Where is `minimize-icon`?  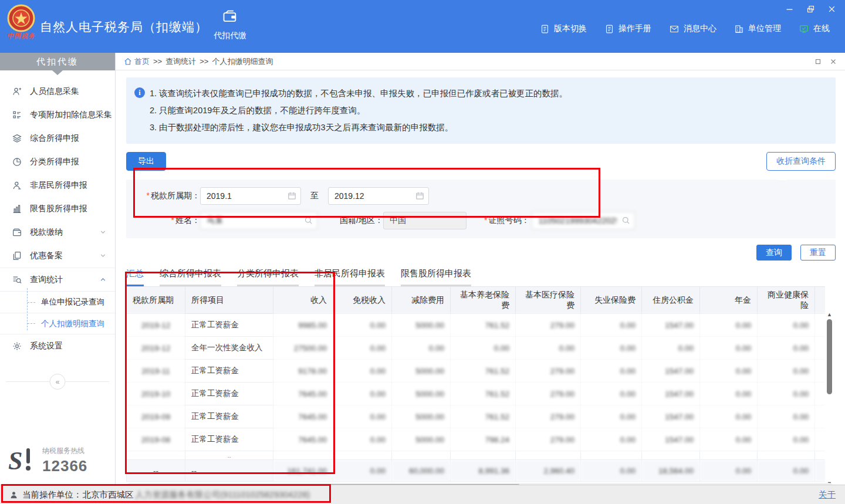 minimize-icon is located at coordinates (789, 9).